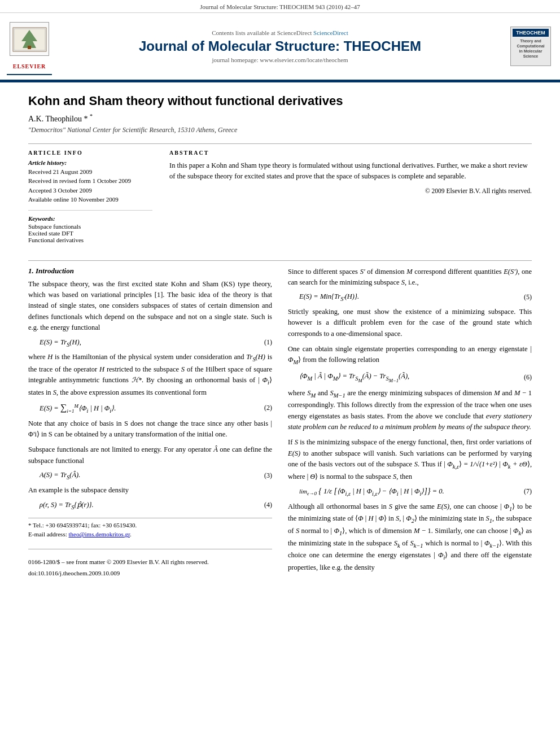 The image size is (560, 747). Describe the element at coordinates (150, 429) in the screenshot. I see `note-paragraph: Note that any choice of basis in S does …` at that location.